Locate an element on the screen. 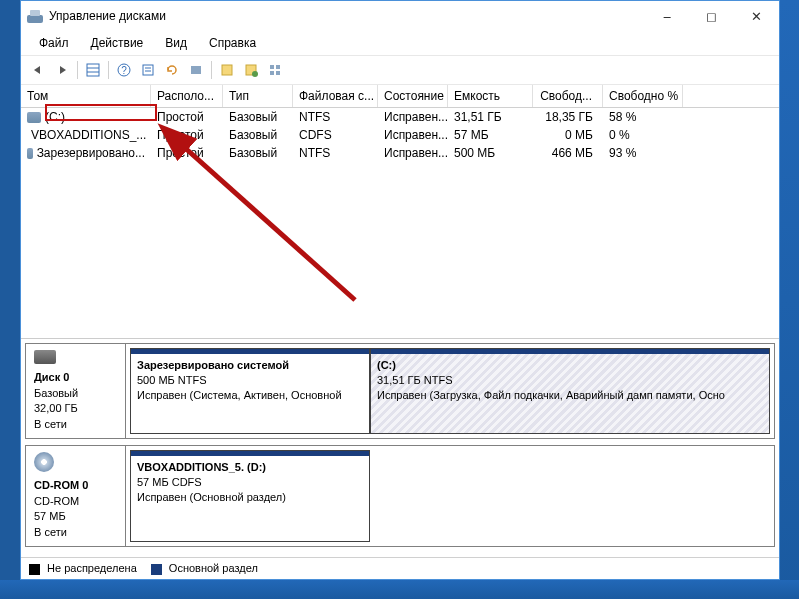  menu-action: Действие is located at coordinates (118, 43).